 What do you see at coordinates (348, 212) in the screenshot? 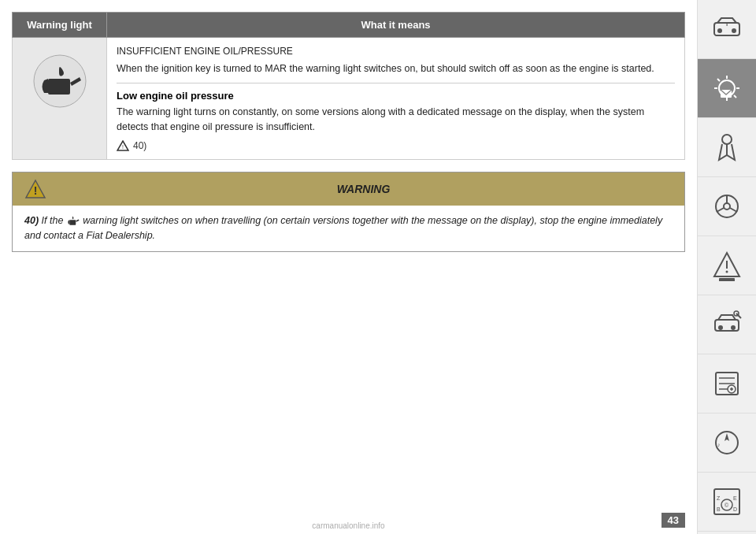
I see `warning-box: ! WARNING 40) If the warning light switc…` at bounding box center [348, 212].